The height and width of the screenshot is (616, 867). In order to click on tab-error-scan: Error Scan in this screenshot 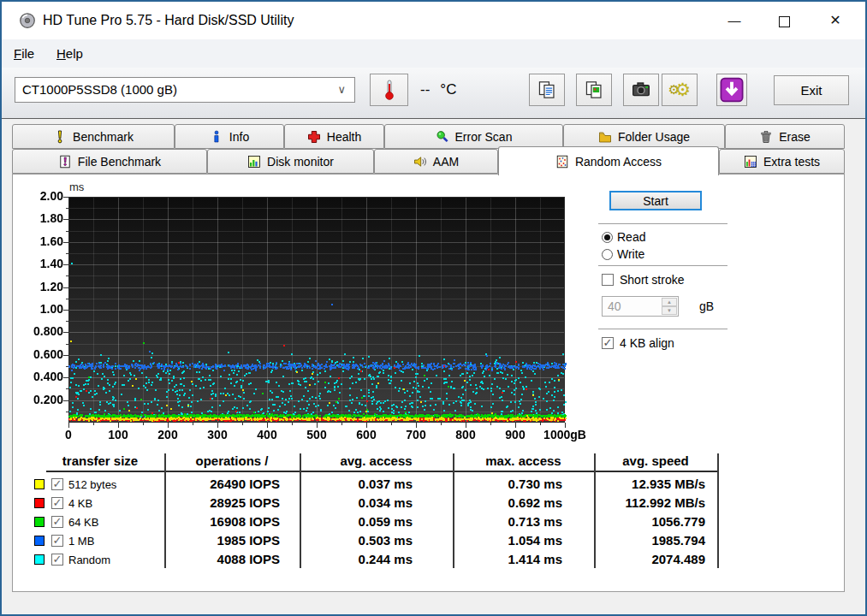, I will do `click(474, 137)`.